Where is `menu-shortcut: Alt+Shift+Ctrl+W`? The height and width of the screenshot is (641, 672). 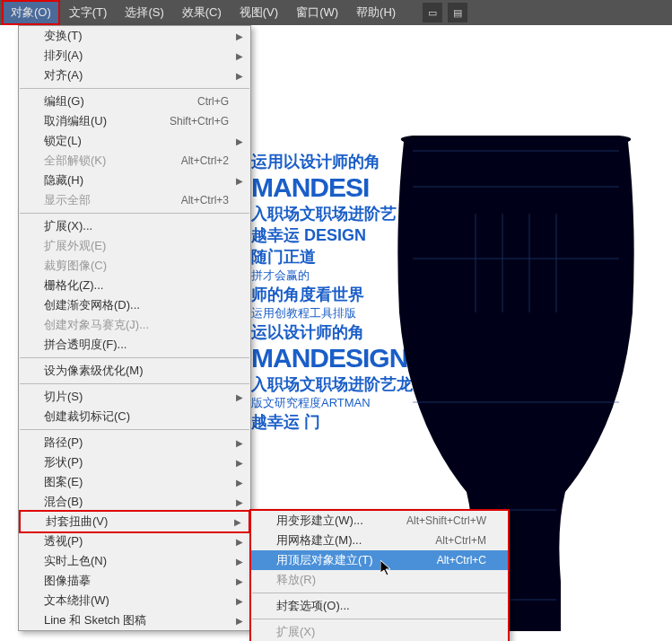 menu-shortcut: Alt+Shift+Ctrl+W is located at coordinates (447, 521).